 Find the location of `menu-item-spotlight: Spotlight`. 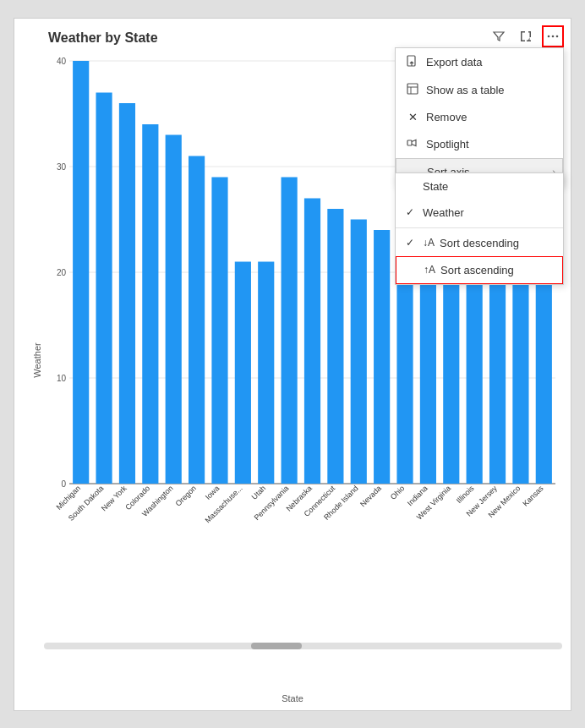

menu-item-spotlight: Spotlight is located at coordinates (479, 144).